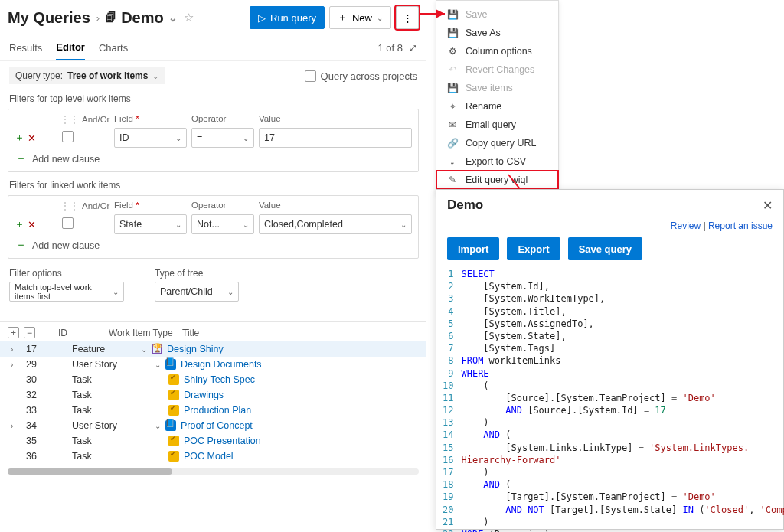 This screenshot has height=532, width=784. I want to click on import-button: Import, so click(473, 249).